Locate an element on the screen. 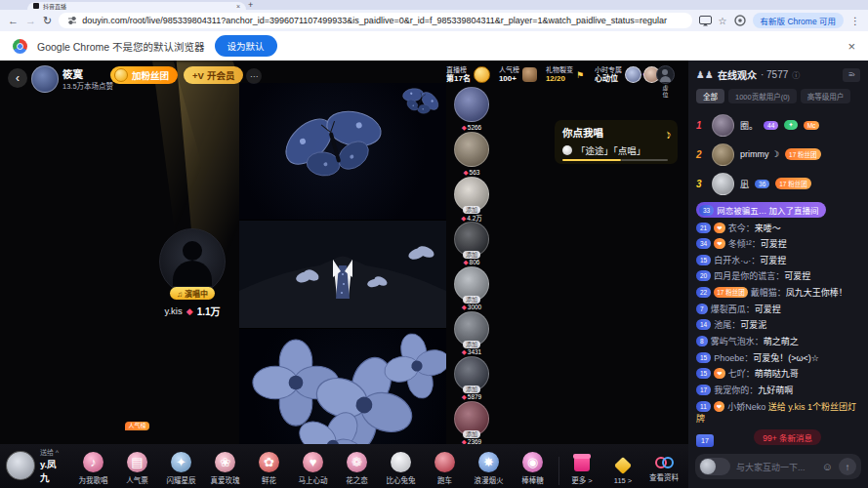  tab-contributors: 1000贡献用户(0) is located at coordinates (763, 96).